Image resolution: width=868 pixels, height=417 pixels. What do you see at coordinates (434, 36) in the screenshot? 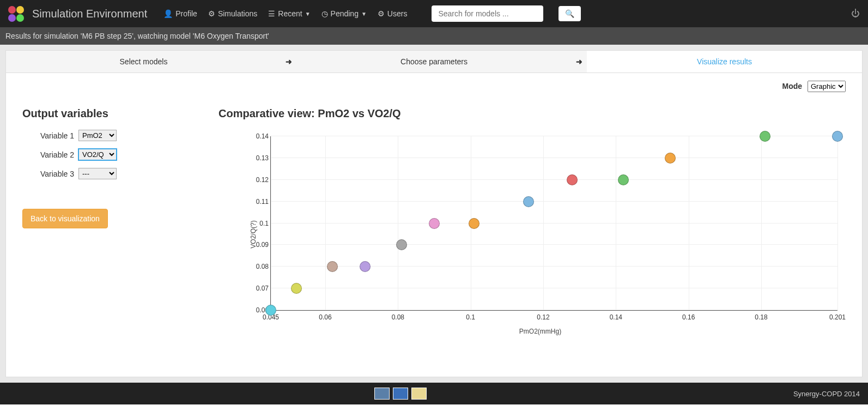
I see `subheader-text: Results for simulation 'M6 PB step 25', …` at bounding box center [434, 36].